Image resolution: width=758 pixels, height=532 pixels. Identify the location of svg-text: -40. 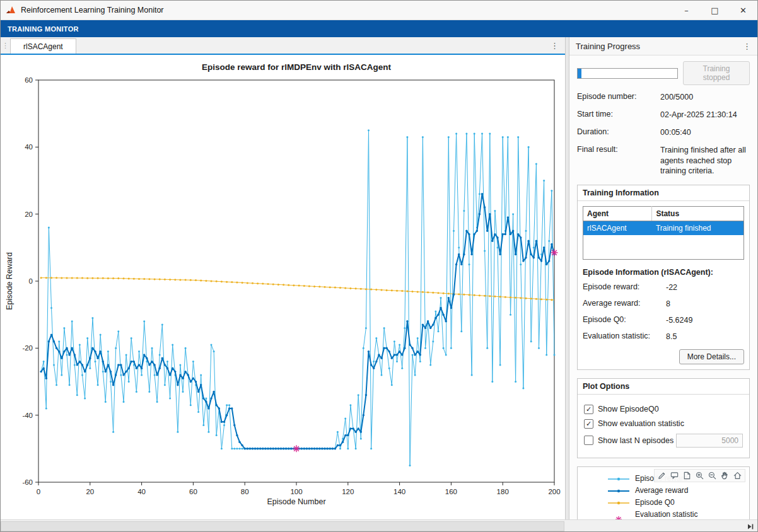
(28, 415).